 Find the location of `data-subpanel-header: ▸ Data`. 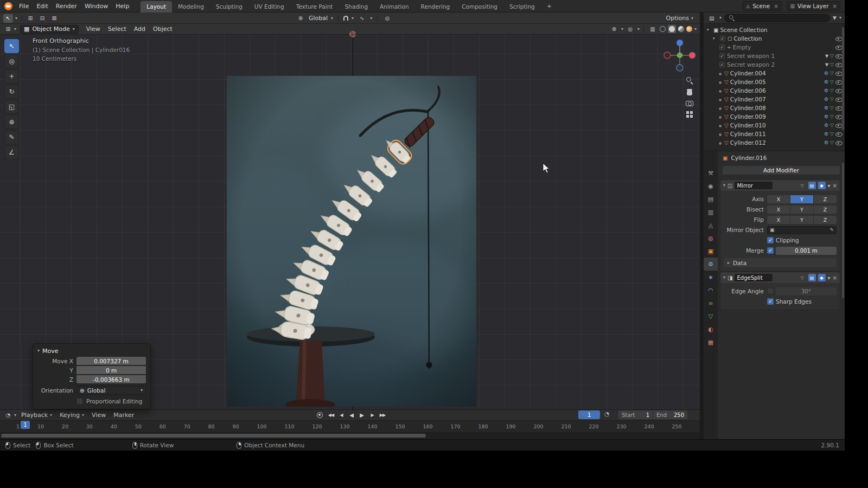

data-subpanel-header: ▸ Data is located at coordinates (780, 262).